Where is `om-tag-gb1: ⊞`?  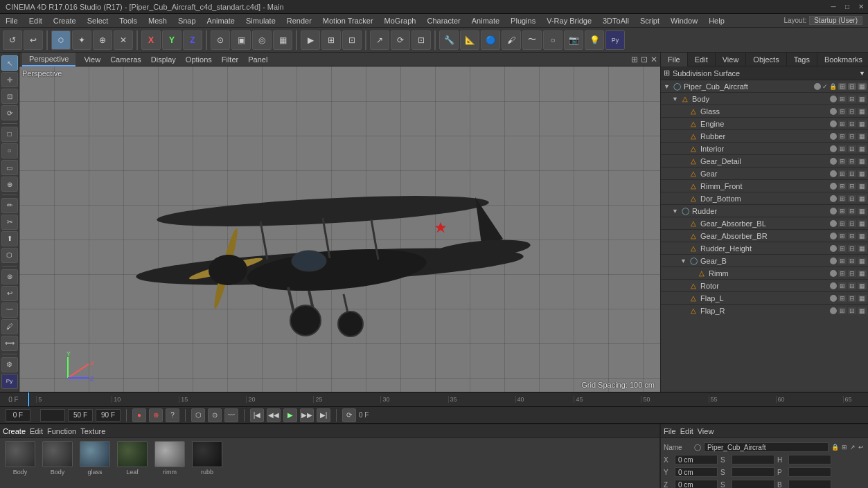 om-tag-gb1: ⊞ is located at coordinates (842, 261).